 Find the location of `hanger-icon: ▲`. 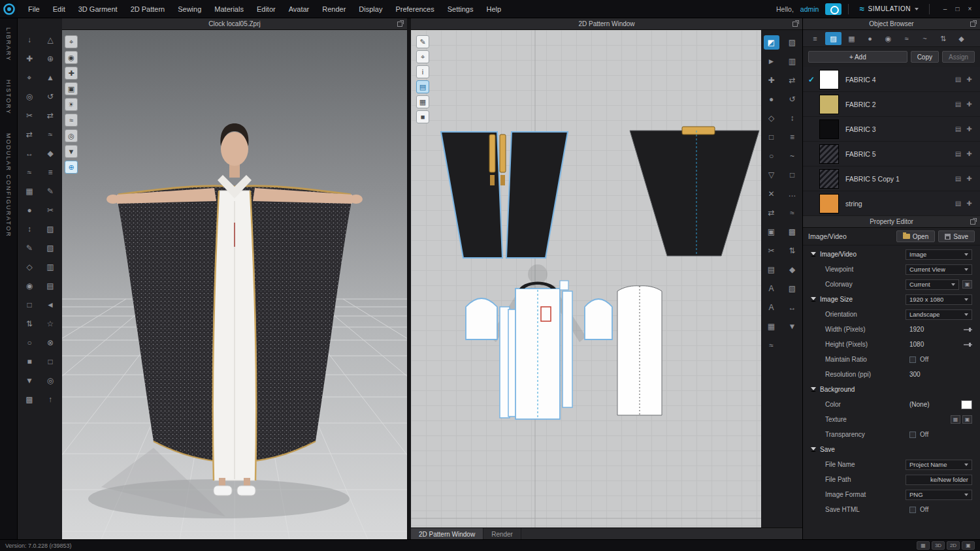

hanger-icon: ▲ is located at coordinates (50, 78).